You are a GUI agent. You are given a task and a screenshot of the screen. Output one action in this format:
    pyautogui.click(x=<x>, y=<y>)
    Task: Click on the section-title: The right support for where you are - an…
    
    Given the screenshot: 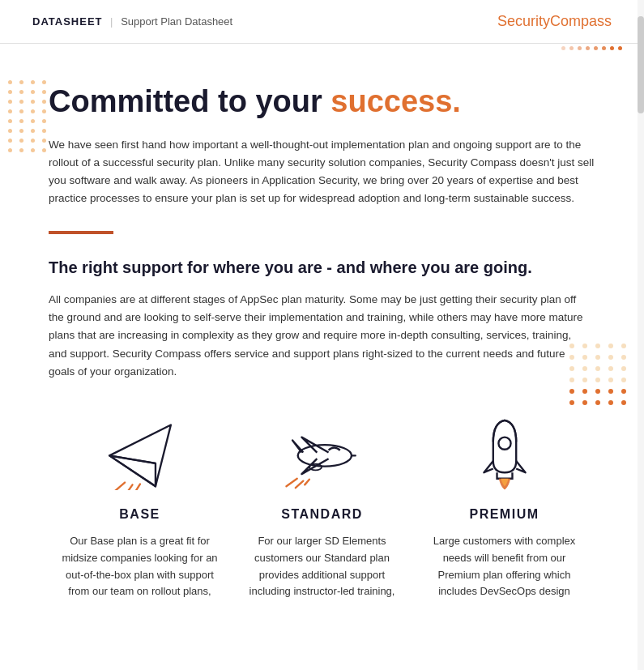 What is the action you would take?
    pyautogui.click(x=322, y=267)
    